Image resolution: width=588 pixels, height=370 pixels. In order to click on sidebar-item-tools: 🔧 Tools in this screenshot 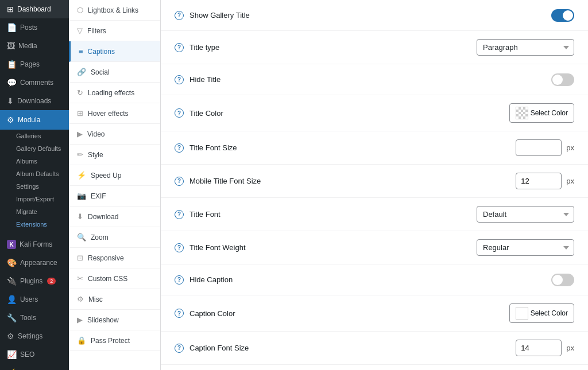, I will do `click(34, 318)`.